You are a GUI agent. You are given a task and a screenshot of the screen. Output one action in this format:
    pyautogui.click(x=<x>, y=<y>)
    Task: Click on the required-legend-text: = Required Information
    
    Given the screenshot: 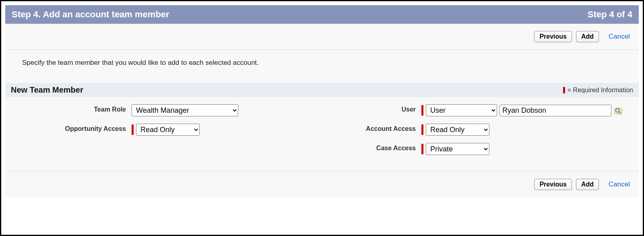 What is the action you would take?
    pyautogui.click(x=601, y=90)
    